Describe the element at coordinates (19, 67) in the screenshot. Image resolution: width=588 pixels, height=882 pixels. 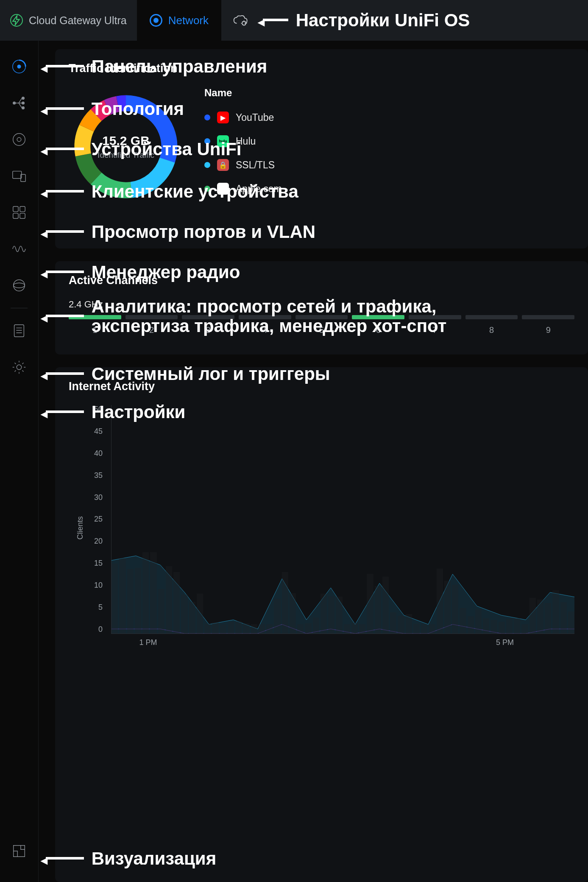
I see `nav-dashboard-icon` at that location.